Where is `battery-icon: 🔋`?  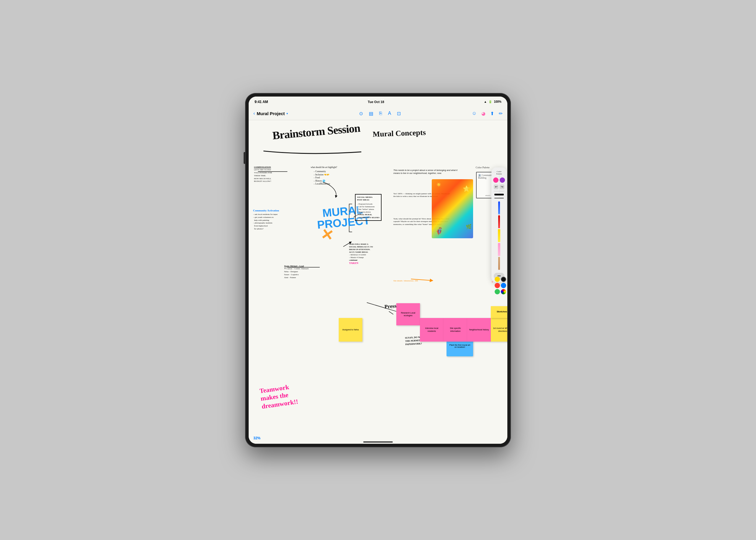 battery-icon: 🔋 is located at coordinates (490, 102).